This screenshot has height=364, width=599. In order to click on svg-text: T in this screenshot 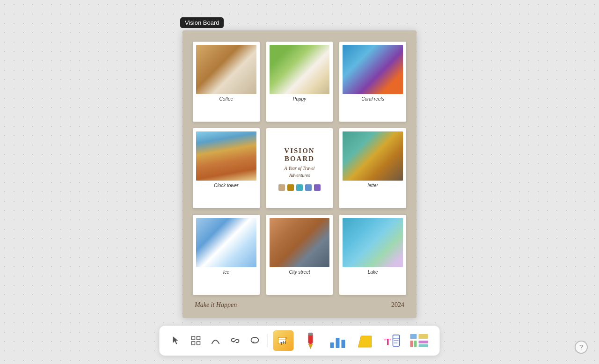, I will do `click(388, 342)`.